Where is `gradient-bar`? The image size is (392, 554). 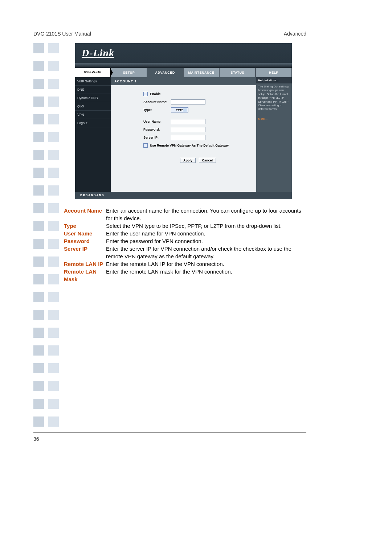 gradient-bar is located at coordinates (184, 65).